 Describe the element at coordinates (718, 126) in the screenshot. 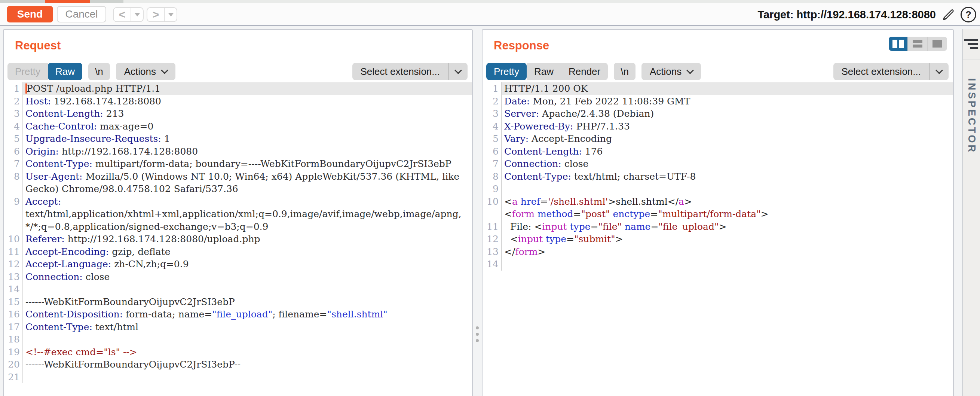

I see `code-line: 4X-Powered-By: PHP/7.1.33` at that location.